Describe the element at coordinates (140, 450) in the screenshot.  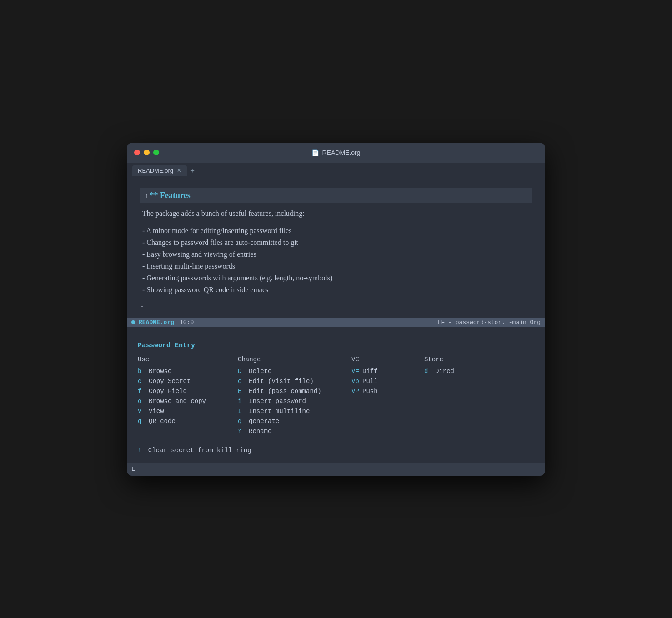
I see `help-footer-key: !` at that location.